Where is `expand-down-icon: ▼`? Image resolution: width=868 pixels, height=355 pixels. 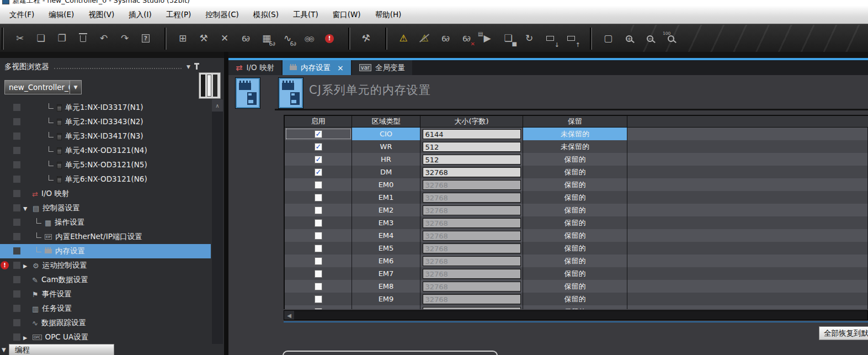 expand-down-icon: ▼ is located at coordinates (26, 209).